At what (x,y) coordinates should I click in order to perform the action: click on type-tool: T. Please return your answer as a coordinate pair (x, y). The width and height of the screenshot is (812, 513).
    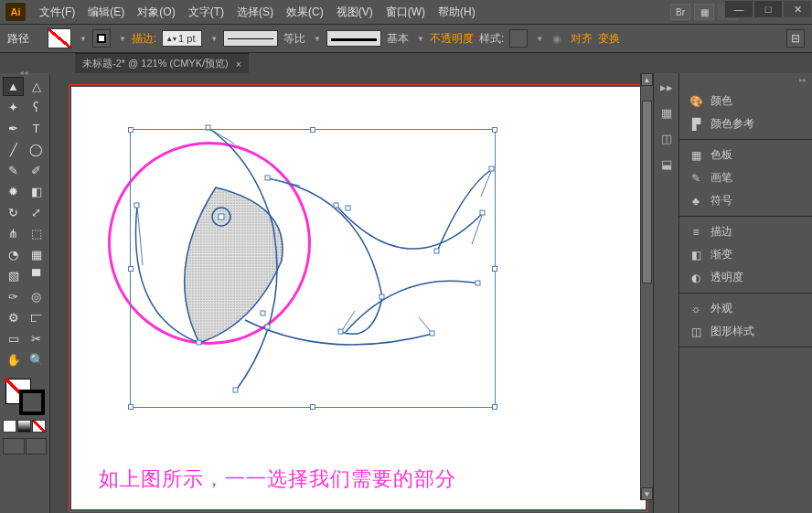
    Looking at the image, I should click on (37, 128).